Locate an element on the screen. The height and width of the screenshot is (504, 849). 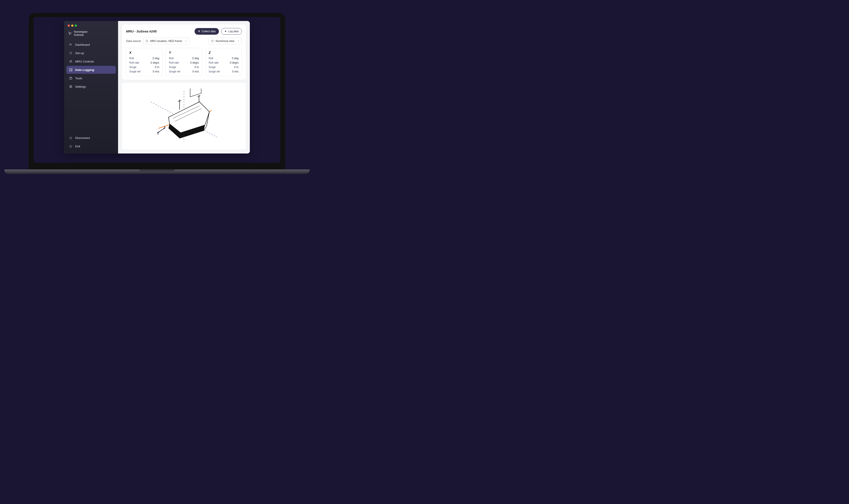
window-traffic-lights is located at coordinates (91, 27).